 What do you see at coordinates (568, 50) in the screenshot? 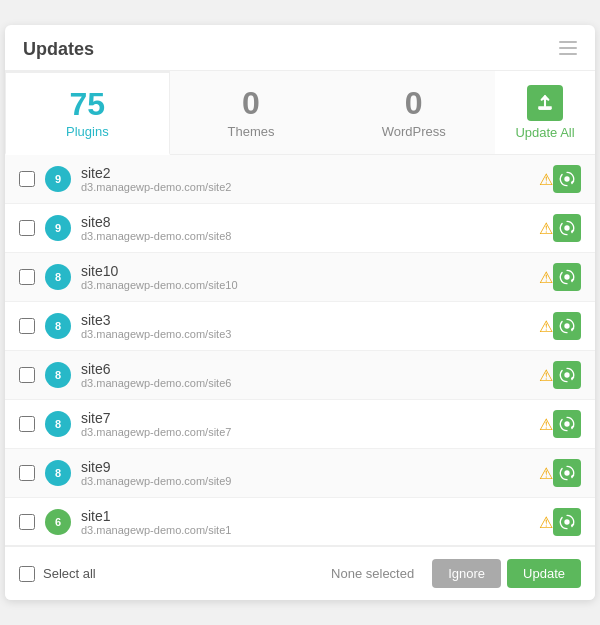
I see `menu-icon` at bounding box center [568, 50].